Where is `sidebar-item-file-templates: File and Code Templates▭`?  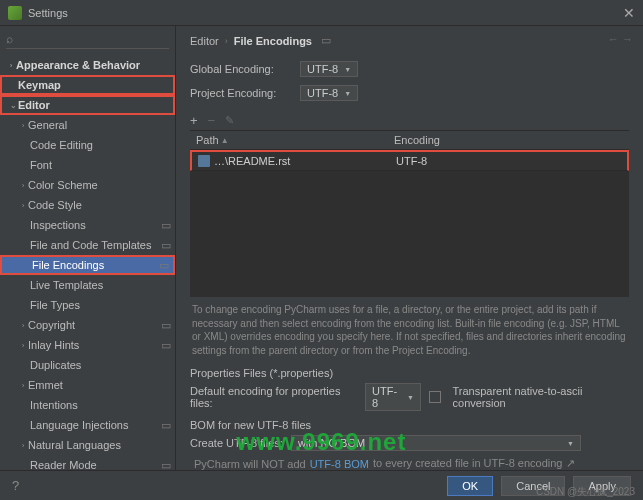 sidebar-item-file-templates: File and Code Templates▭ is located at coordinates (88, 245).